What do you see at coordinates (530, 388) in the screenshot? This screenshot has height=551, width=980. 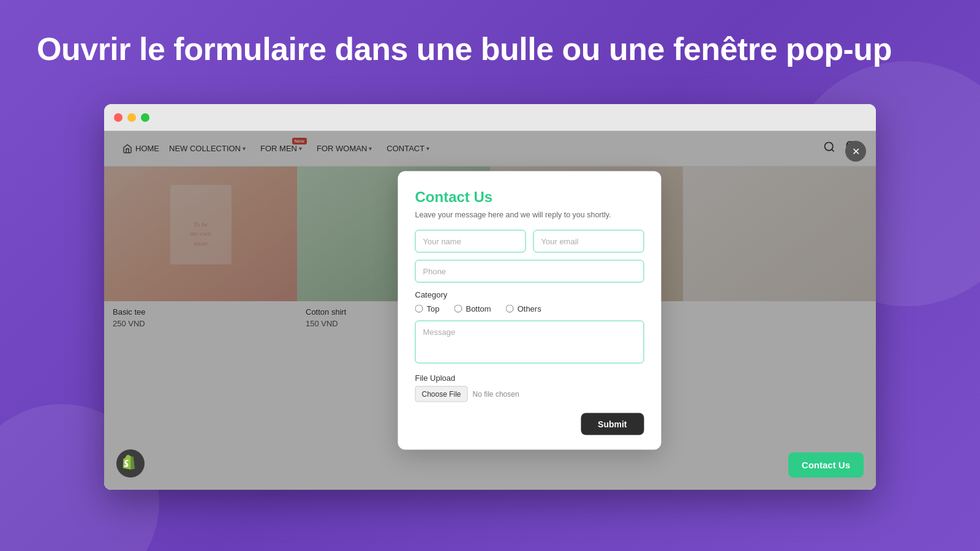 I see `file-upload-section: File Upload Choose File No file chosen` at bounding box center [530, 388].